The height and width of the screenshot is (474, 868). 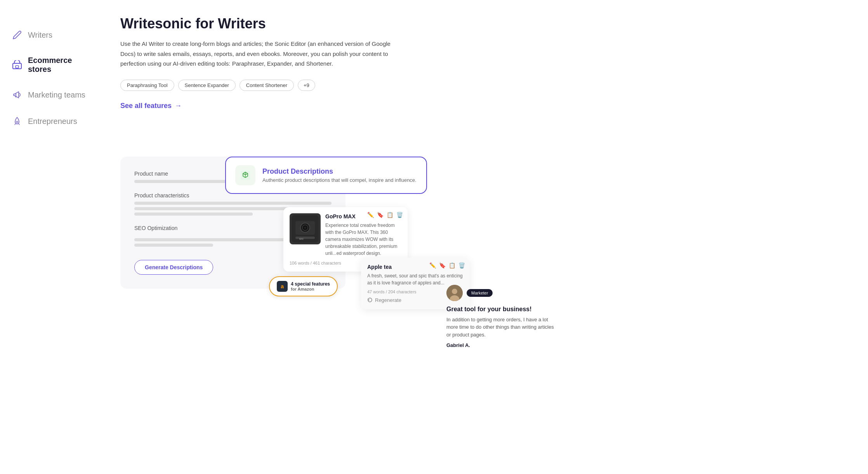 What do you see at coordinates (339, 175) in the screenshot?
I see `product-desc-text: Product Descriptions Authentic product d…` at bounding box center [339, 175].